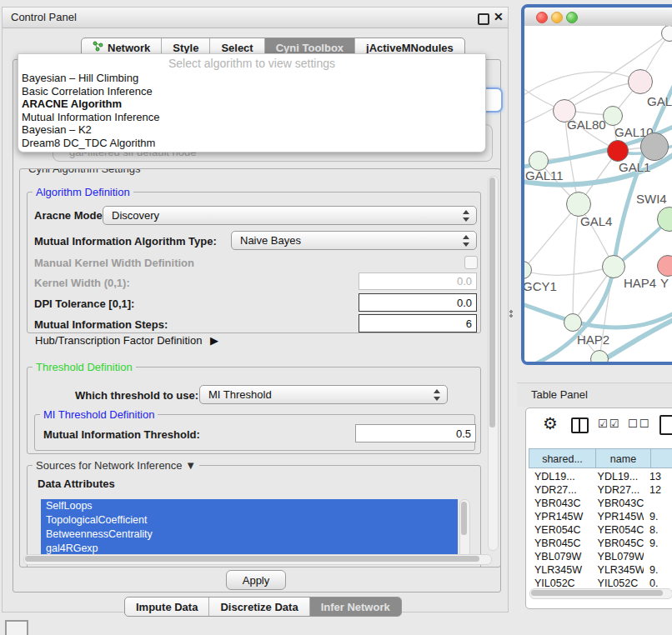 The image size is (672, 635). What do you see at coordinates (544, 175) in the screenshot?
I see `node-label: GAL11` at bounding box center [544, 175].